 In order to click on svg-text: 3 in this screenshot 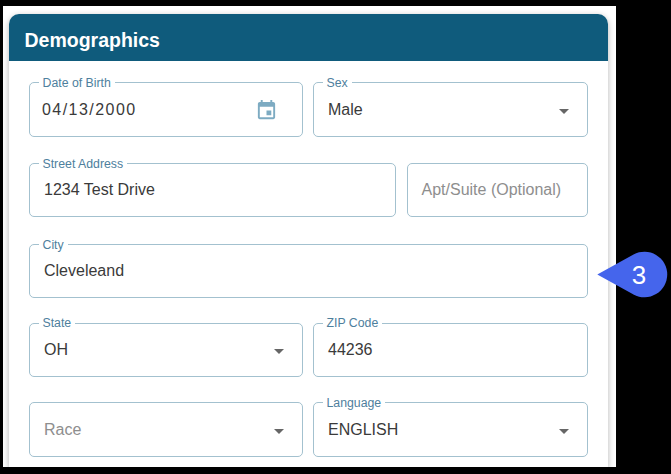, I will do `click(639, 274)`.